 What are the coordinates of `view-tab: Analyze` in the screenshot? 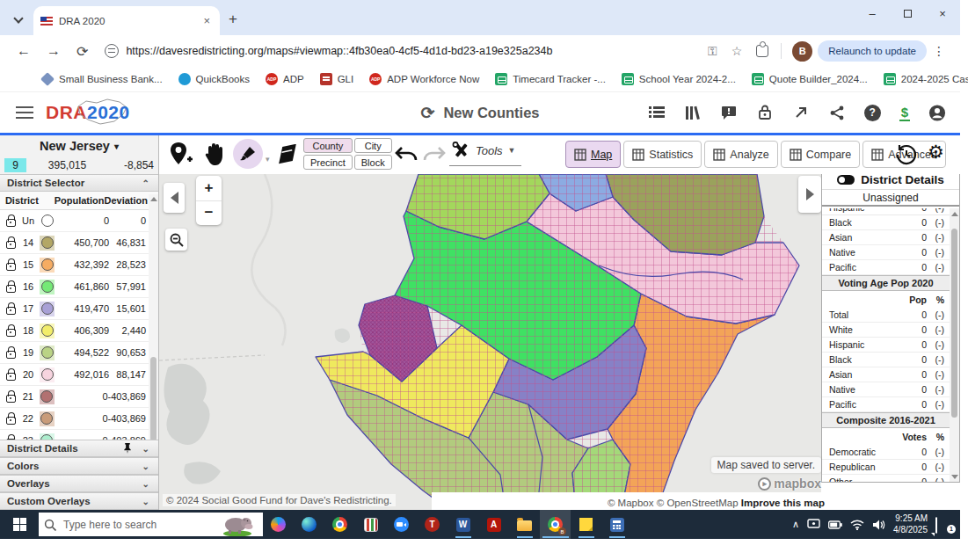 It's located at (740, 155).